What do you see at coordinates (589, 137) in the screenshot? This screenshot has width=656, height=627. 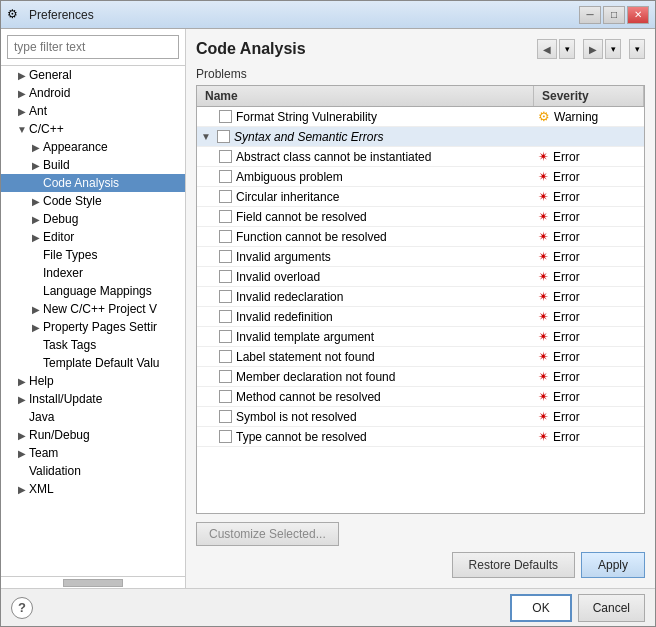 I see `row-severity` at bounding box center [589, 137].